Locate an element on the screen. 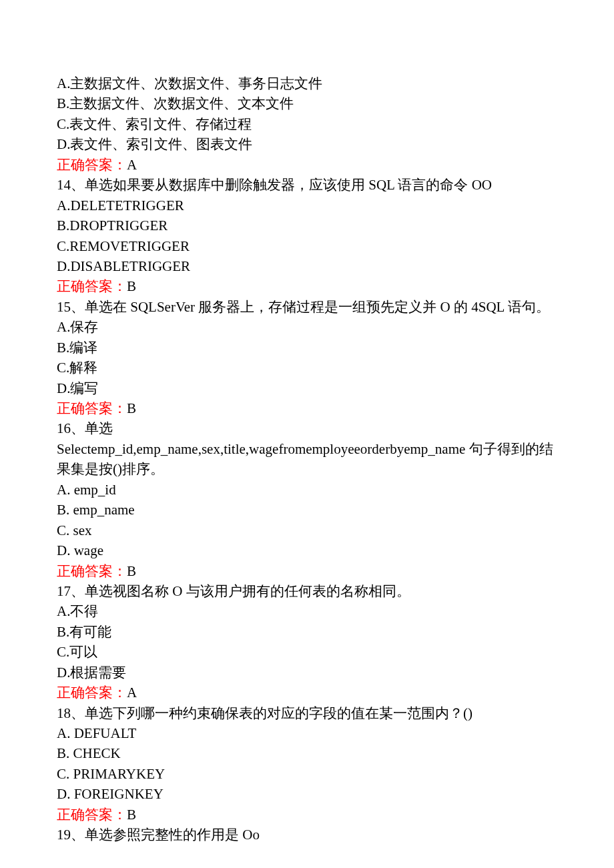 The image size is (614, 868). q18-option-c: C. PRIMARYKEY is located at coordinates (310, 774).